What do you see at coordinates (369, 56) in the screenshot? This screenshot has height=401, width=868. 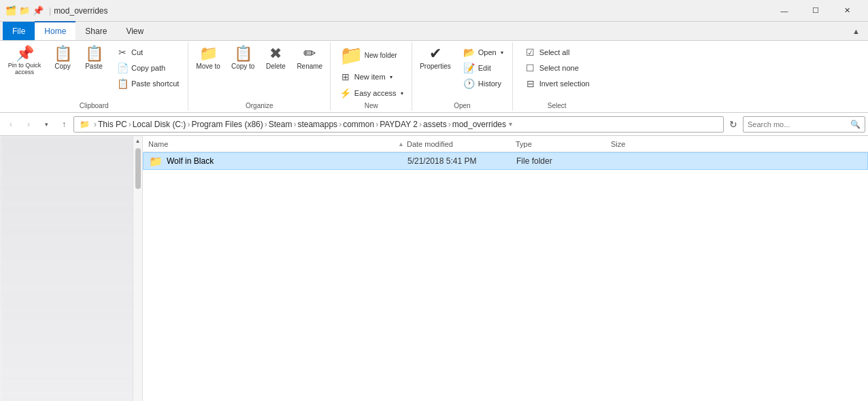 I see `new-folder-button: 📁 New folder` at bounding box center [369, 56].